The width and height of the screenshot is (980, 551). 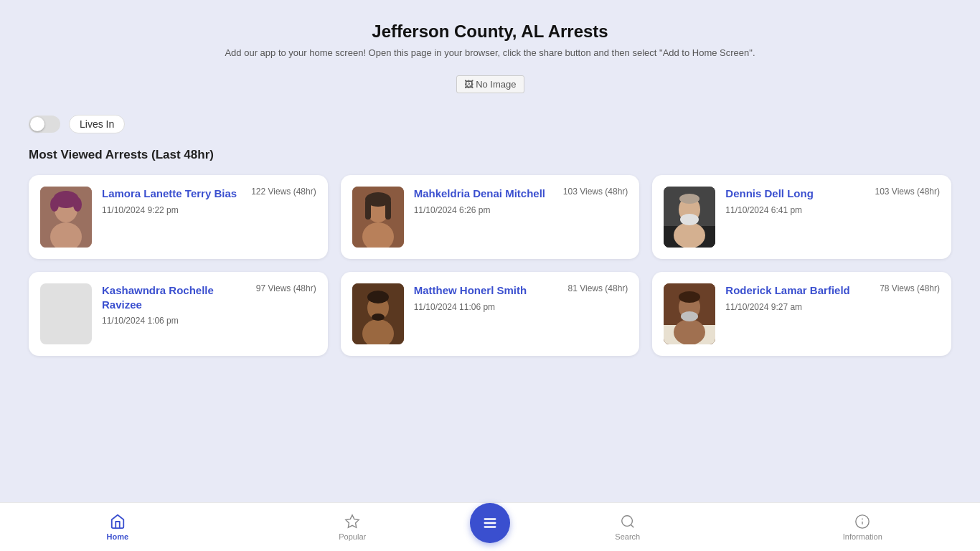 What do you see at coordinates (209, 304) in the screenshot?
I see `card-info-4: Kashawndra Rochelle Ravizee 97 Views (48…` at bounding box center [209, 304].